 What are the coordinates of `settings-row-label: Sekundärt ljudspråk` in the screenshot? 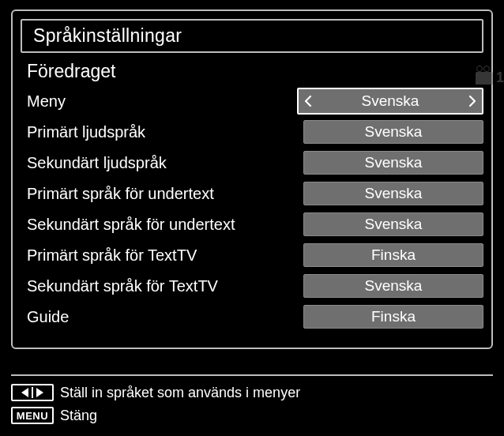 It's located at (164, 163).